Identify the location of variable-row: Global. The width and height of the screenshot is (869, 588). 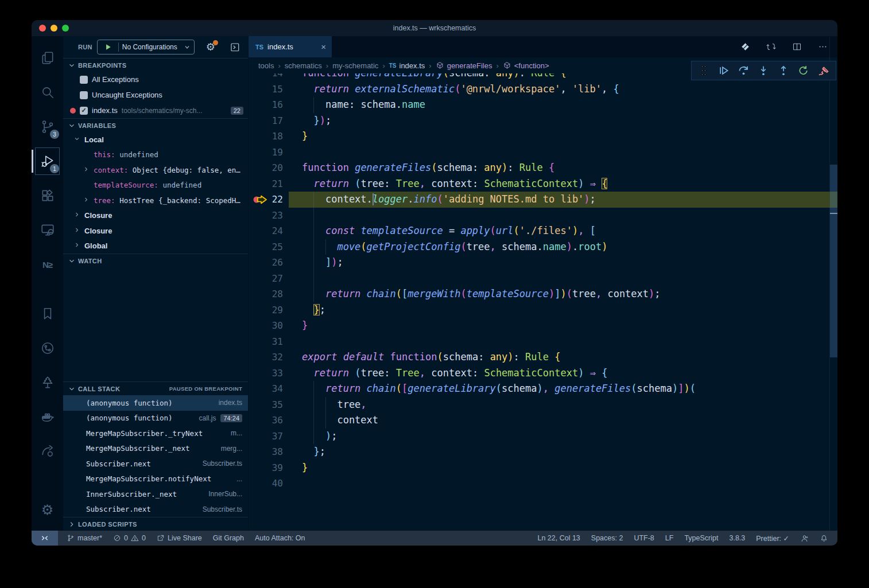
(156, 247).